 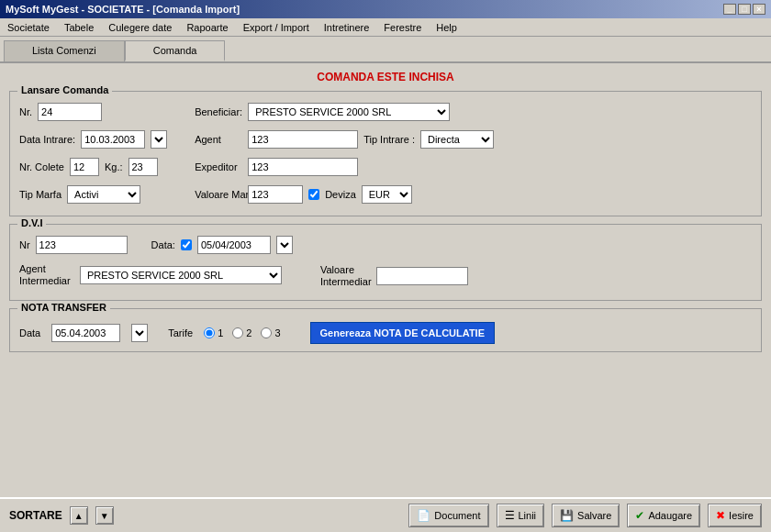 What do you see at coordinates (159, 139) in the screenshot?
I see `data-intrare-dropdown` at bounding box center [159, 139].